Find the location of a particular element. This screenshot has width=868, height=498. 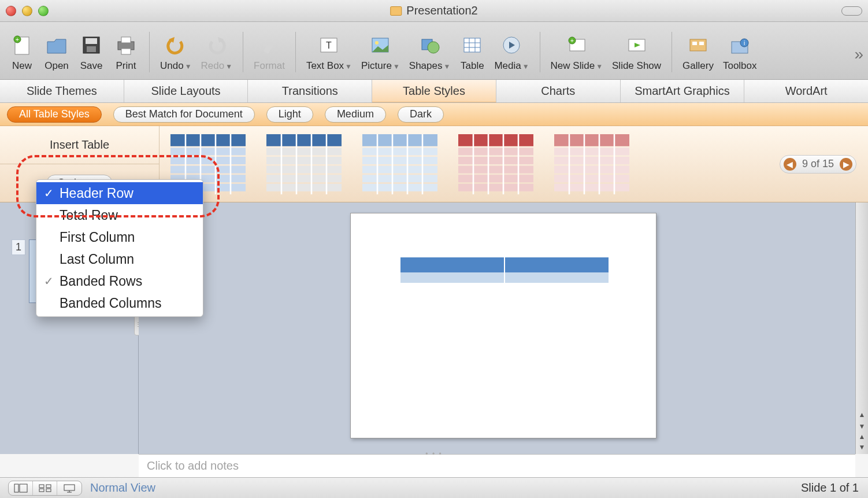

toolbar-overflow-icon: » is located at coordinates (859, 54).